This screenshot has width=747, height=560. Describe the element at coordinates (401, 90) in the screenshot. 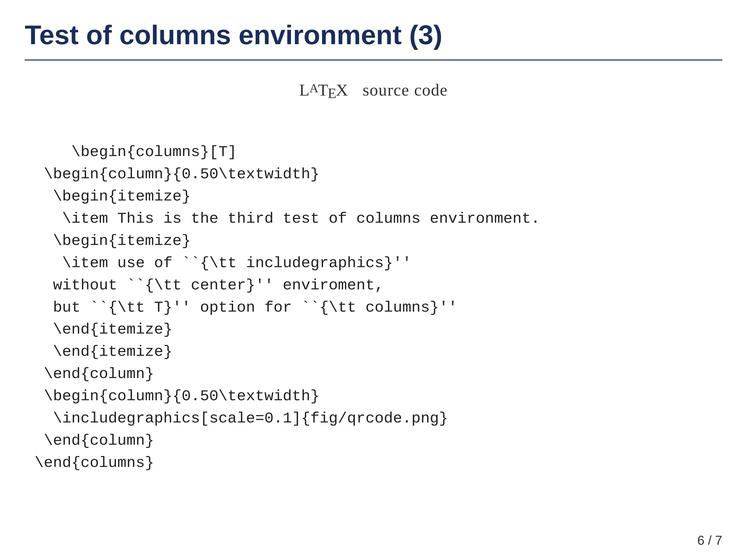

I see `subtitle-source-code: source code` at that location.